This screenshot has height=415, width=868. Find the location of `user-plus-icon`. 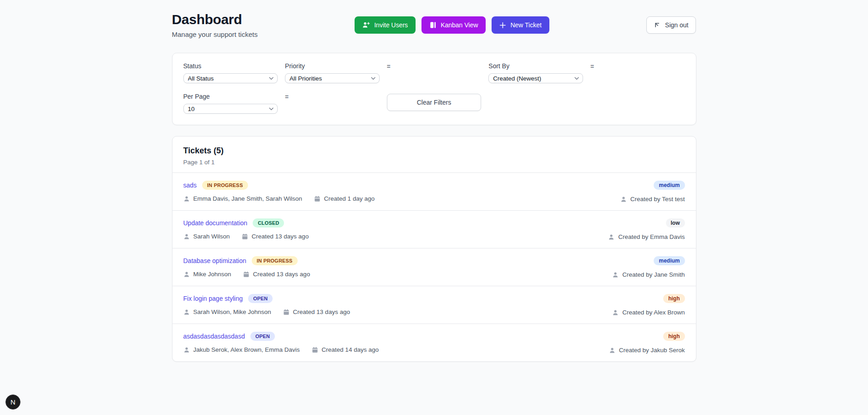

user-plus-icon is located at coordinates (366, 25).